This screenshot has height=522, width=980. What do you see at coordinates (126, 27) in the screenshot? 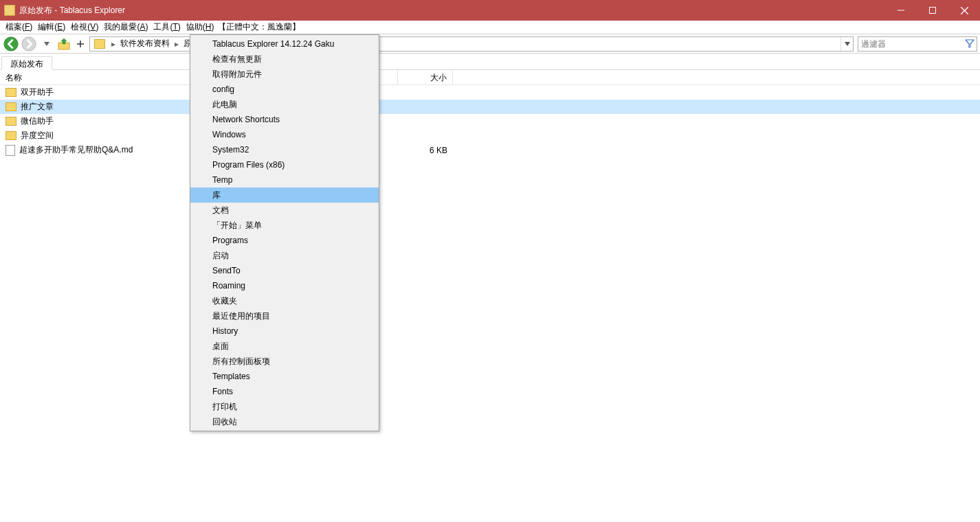
I see `menu-item-a: 我的最愛(A)` at bounding box center [126, 27].